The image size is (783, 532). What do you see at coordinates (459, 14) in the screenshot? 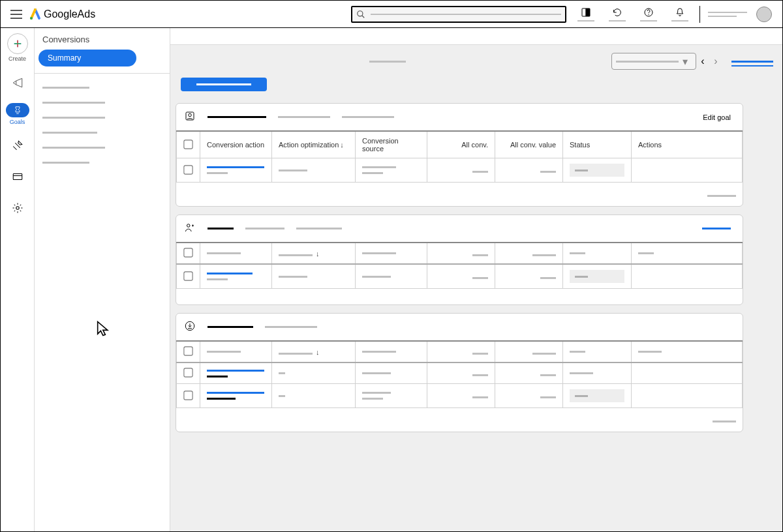
I see `search-input` at bounding box center [459, 14].